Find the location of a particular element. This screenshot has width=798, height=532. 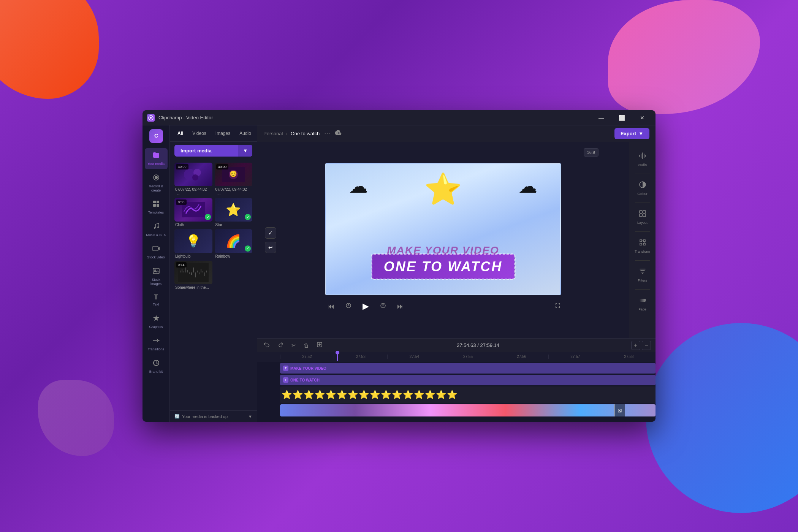

rewind-button is located at coordinates (348, 306).